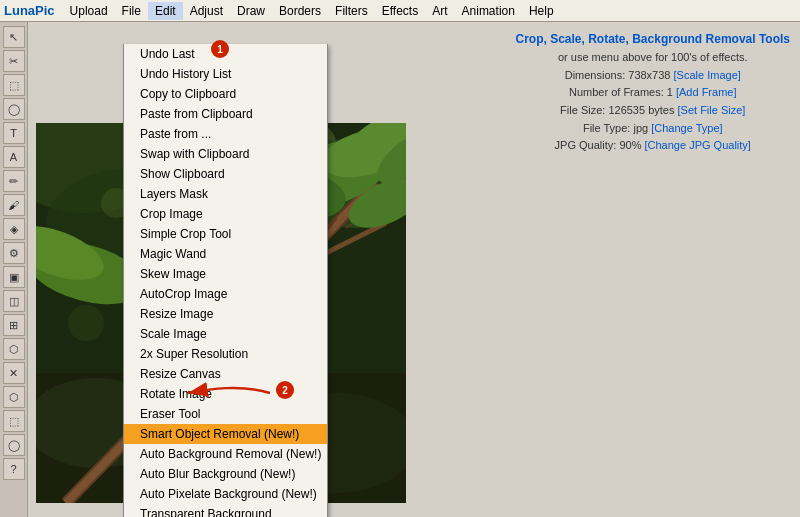  What do you see at coordinates (132, 11) in the screenshot?
I see `menu-file: File` at bounding box center [132, 11].